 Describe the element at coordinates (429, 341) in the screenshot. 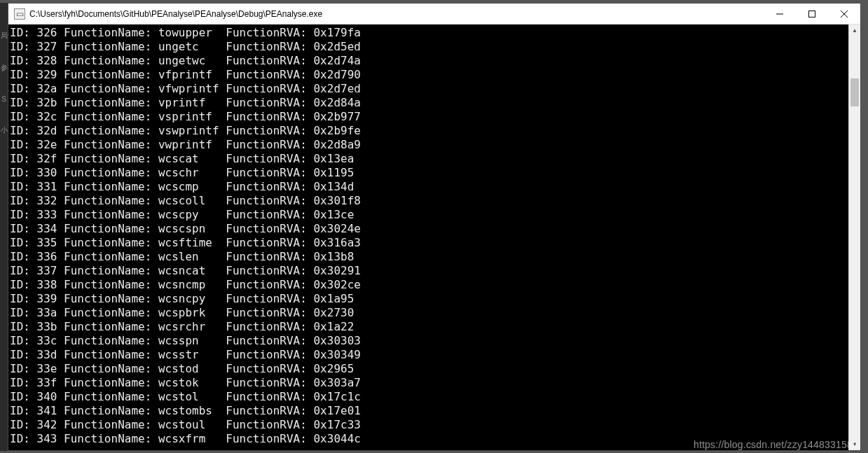

I see `console-line: ID: 33c FunctionName: wcsspn FunctionRVA…` at that location.